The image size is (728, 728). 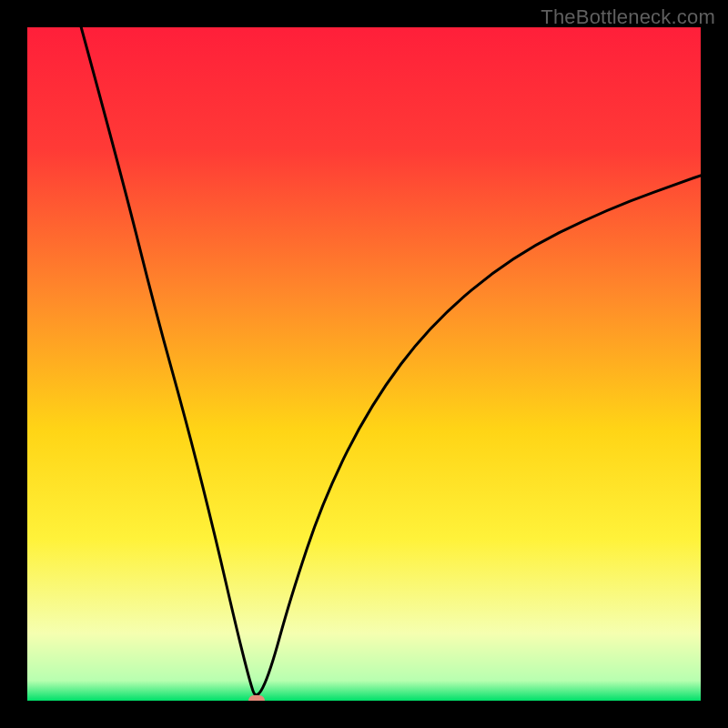 What do you see at coordinates (628, 17) in the screenshot?
I see `watermark-text: TheBottleneck.com` at bounding box center [628, 17].